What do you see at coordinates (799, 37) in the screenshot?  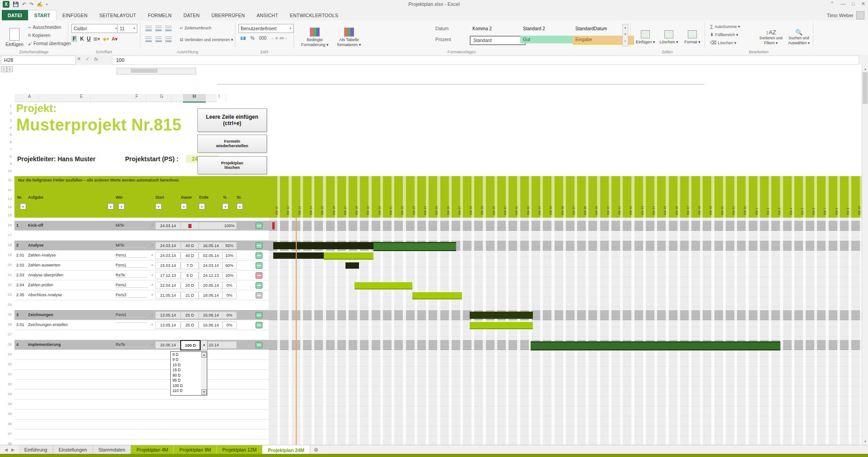 I see `editing-big-1: 🔍Suchen und Auswählen ▾` at bounding box center [799, 37].